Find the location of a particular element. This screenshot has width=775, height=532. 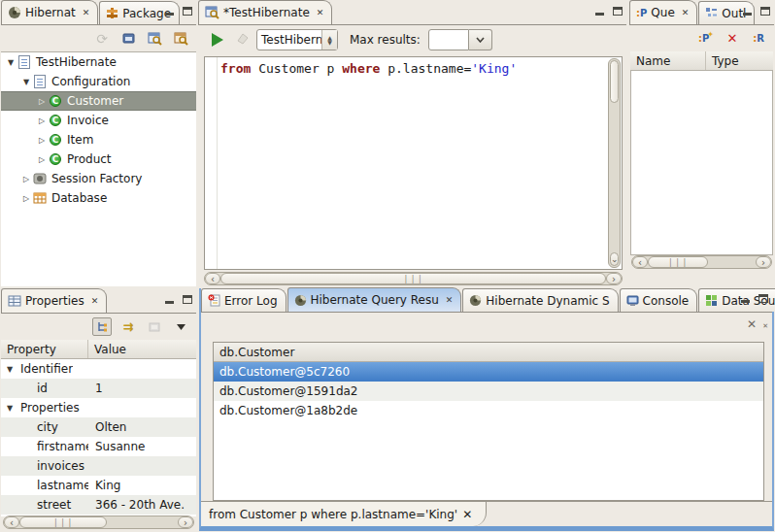

column-property: Property is located at coordinates (45, 349).